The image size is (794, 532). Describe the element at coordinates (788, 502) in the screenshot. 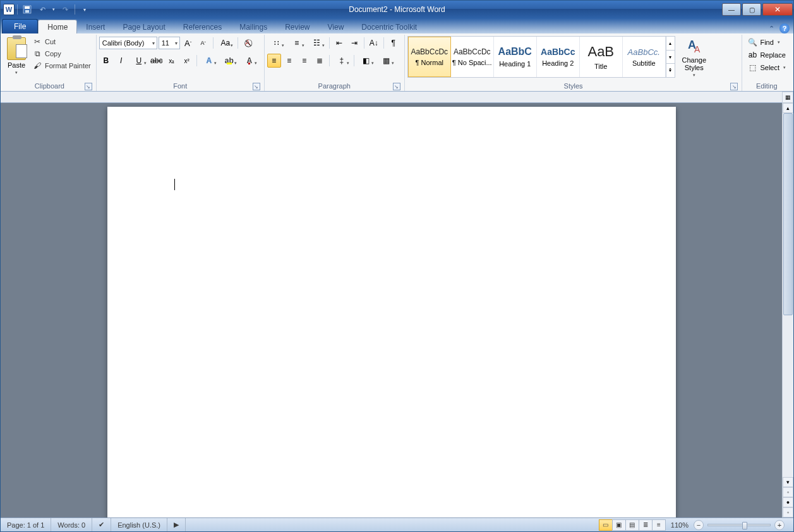

I see `browse-object-button: ●` at that location.